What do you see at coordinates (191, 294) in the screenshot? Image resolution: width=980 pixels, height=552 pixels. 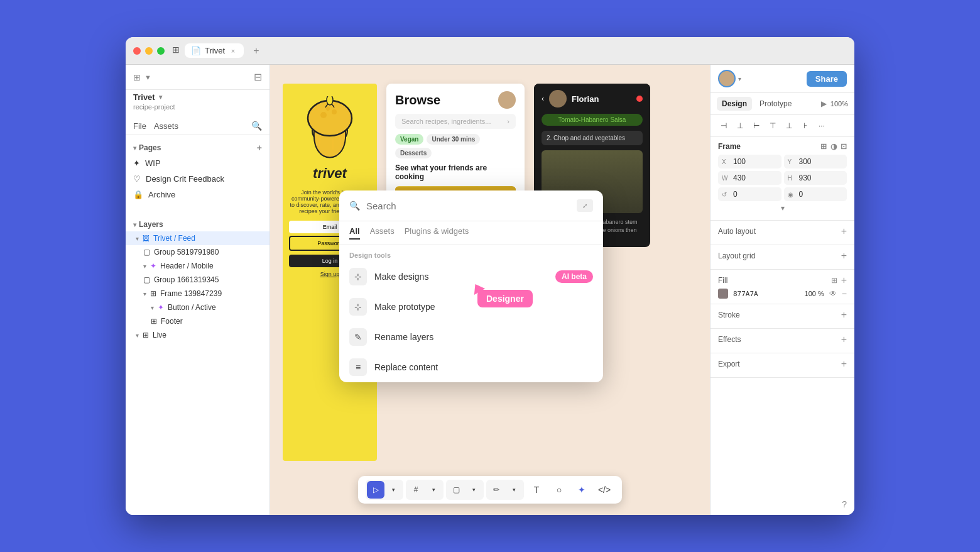 I see `layer-frame-label: Frame 139847239` at bounding box center [191, 294].